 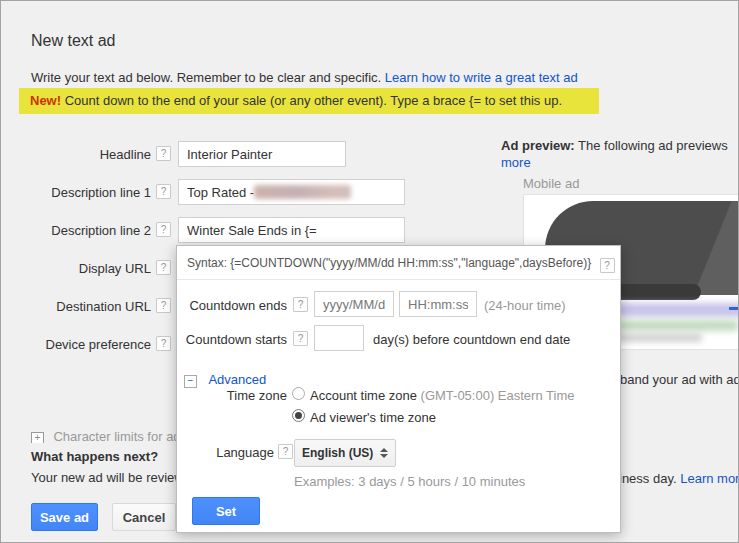 I want to click on account-timezone-detail: (GMT-05:00) Eastern Time, so click(x=496, y=396).